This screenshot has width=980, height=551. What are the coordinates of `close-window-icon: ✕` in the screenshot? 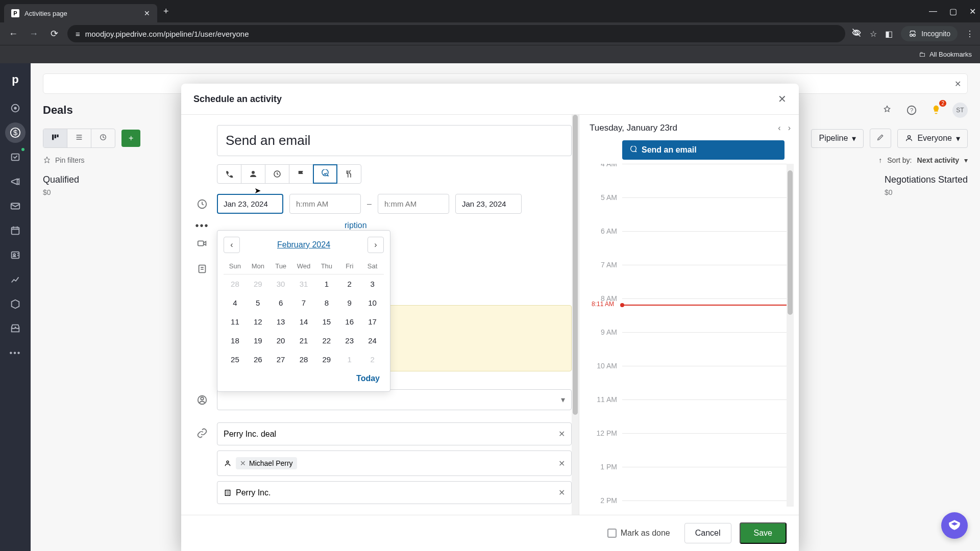 It's located at (973, 11).